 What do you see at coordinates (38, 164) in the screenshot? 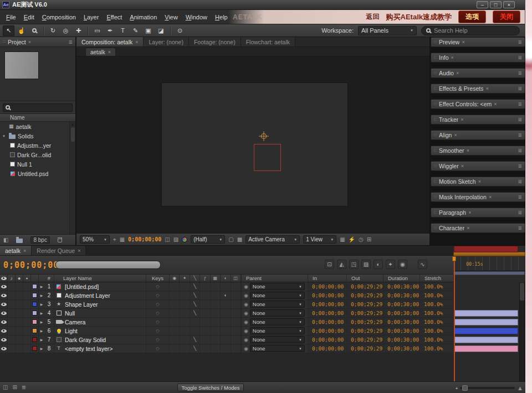
I see `project-item-null: Null 1` at bounding box center [38, 164].